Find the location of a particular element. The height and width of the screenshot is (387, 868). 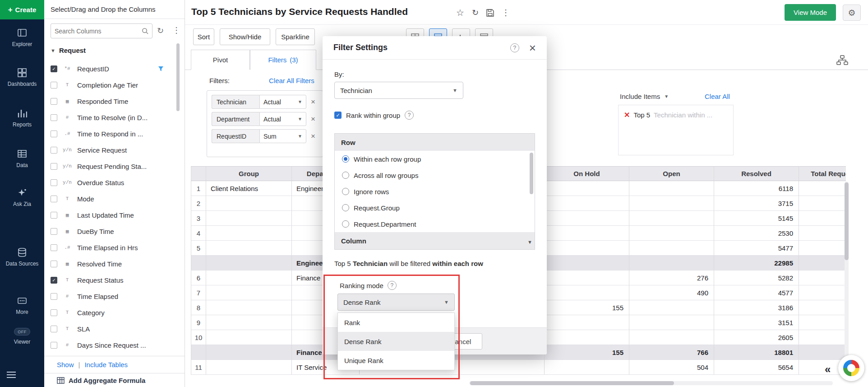

refresh-columns-icon: ↻ is located at coordinates (161, 31).